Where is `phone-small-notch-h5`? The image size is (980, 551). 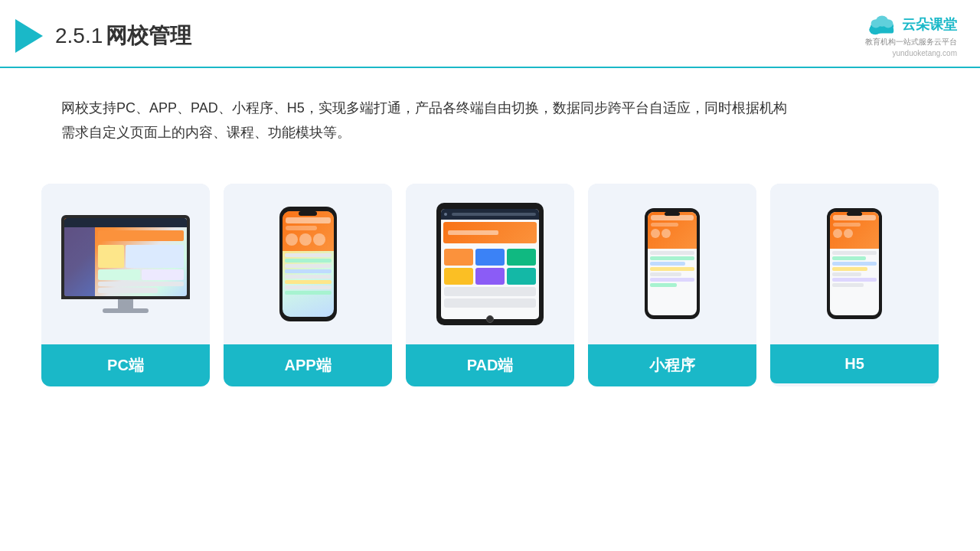
phone-small-notch-h5 is located at coordinates (854, 214).